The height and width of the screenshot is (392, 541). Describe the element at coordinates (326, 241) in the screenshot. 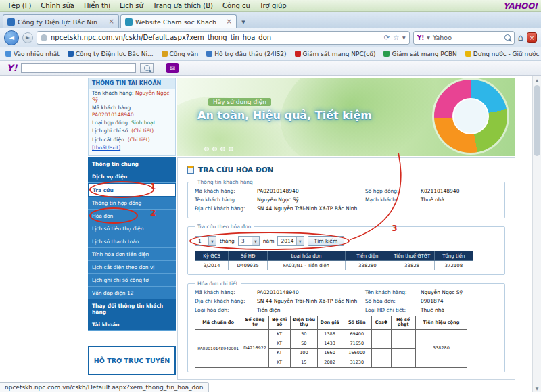

I see `search-invoice-button: Tìm kiếm` at that location.